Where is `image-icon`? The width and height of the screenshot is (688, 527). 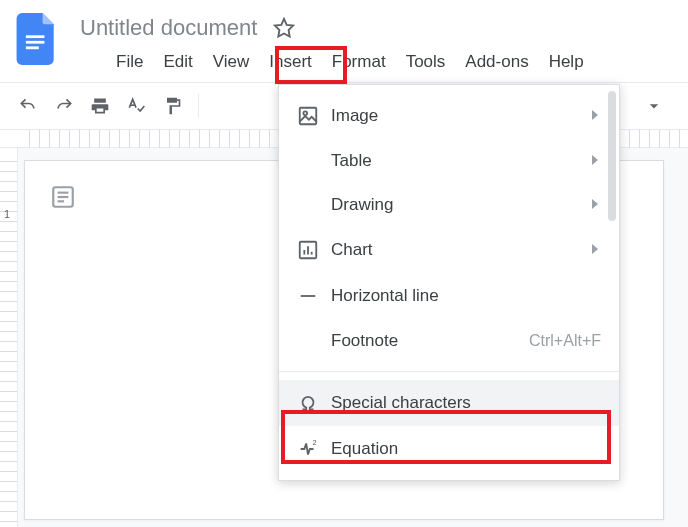
image-icon is located at coordinates (314, 116).